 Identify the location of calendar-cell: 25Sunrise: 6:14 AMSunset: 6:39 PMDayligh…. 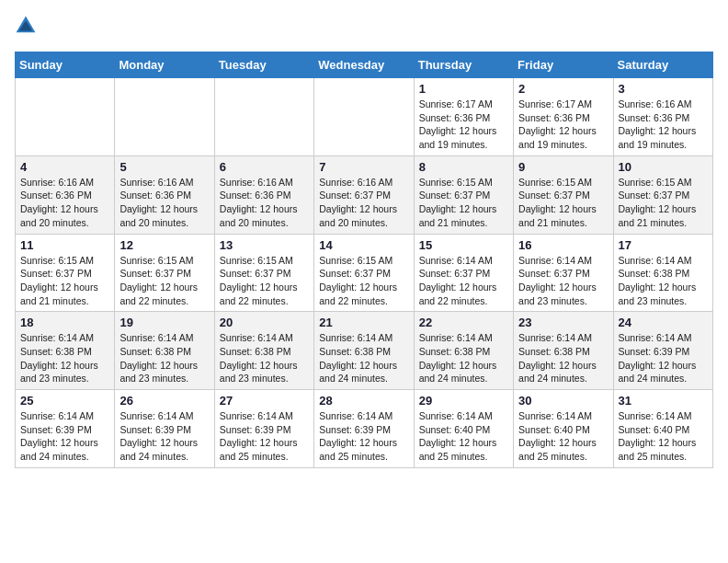
(65, 429).